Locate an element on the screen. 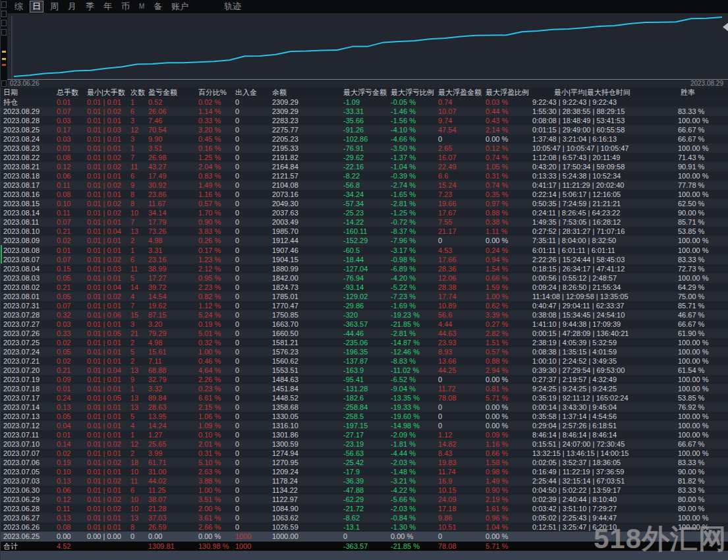 The width and height of the screenshot is (728, 560). table-row: 2023.08.090.020.01 | 0.0124.980.26 %0191… is located at coordinates (364, 240).